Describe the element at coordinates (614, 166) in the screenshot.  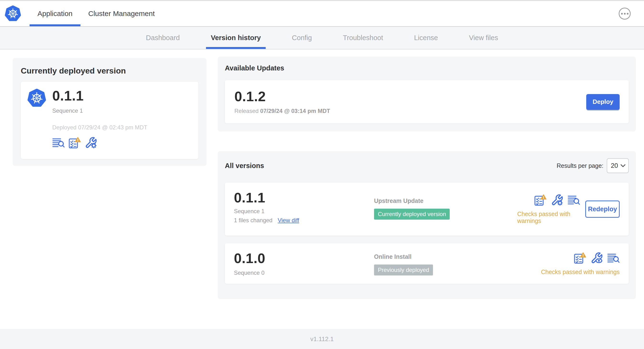
I see `results-per-page-value: 20` at that location.